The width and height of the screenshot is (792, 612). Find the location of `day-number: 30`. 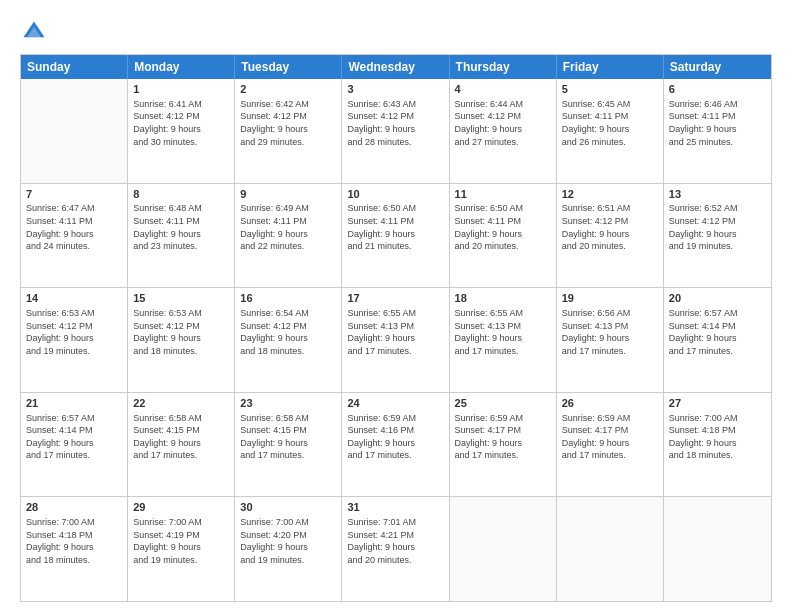

day-number: 30 is located at coordinates (288, 508).